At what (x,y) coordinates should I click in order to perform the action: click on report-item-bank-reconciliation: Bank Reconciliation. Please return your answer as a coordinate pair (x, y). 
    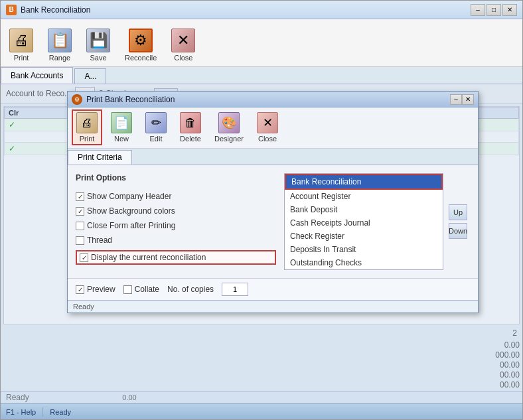
    Looking at the image, I should click on (364, 182).